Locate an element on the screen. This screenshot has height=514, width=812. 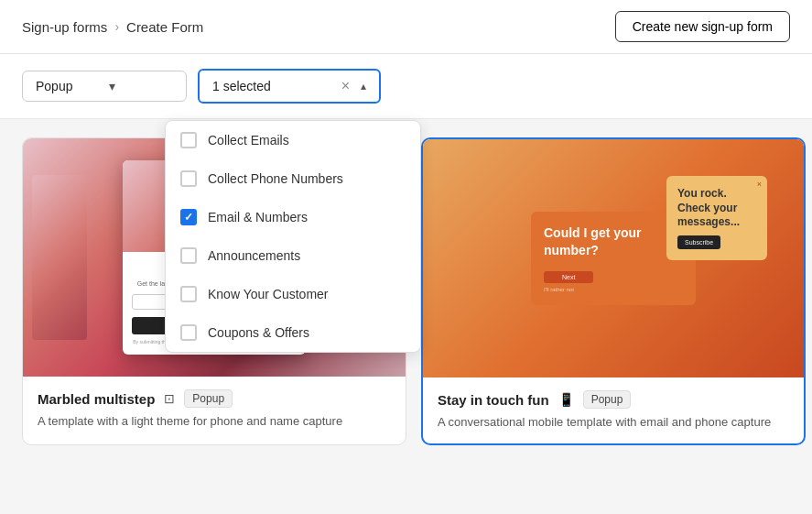
orange-side-panel: × You rock.Check your messages... Subscr… is located at coordinates (717, 218).